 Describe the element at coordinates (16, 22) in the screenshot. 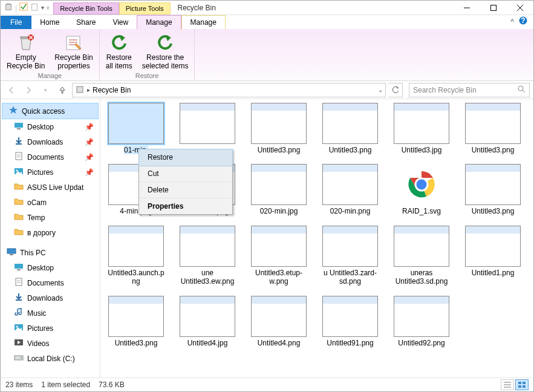

I see `tab-file: File` at that location.